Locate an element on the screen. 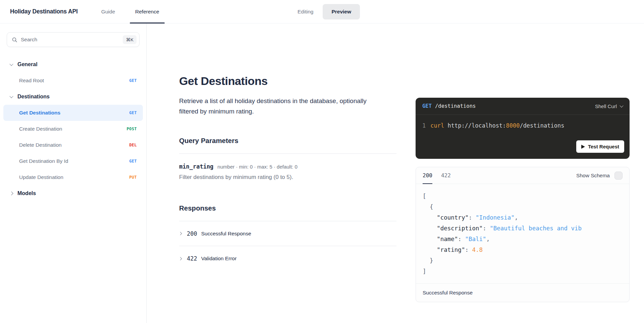 The height and width of the screenshot is (323, 644). sidebar-item-label: Get Destination By Id is located at coordinates (44, 161).